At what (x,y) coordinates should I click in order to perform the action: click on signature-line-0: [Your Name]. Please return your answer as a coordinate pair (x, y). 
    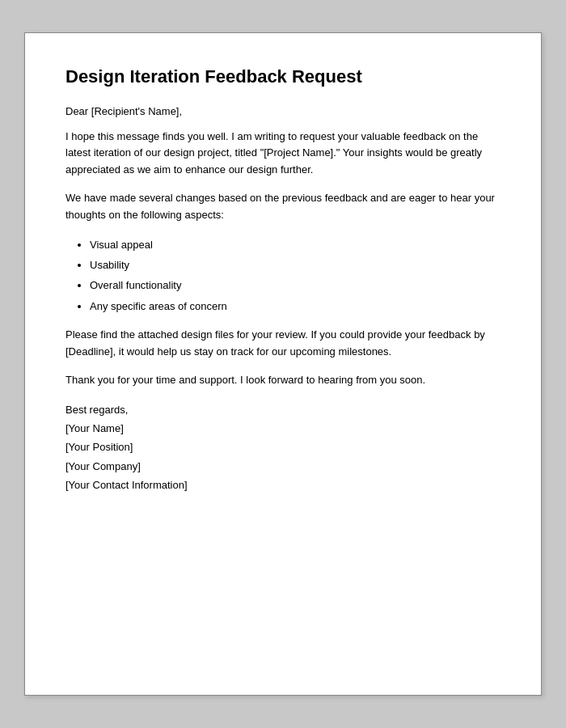
    Looking at the image, I should click on (283, 429).